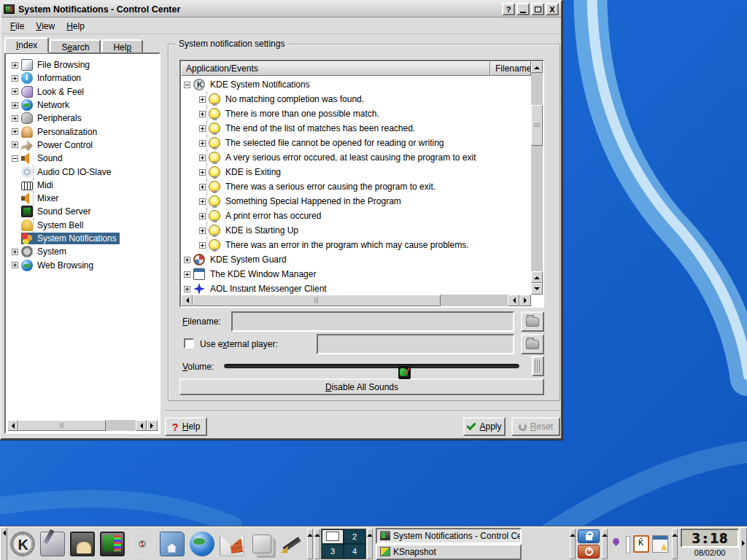  I want to click on sidebar-item-network: Network, so click(82, 105).